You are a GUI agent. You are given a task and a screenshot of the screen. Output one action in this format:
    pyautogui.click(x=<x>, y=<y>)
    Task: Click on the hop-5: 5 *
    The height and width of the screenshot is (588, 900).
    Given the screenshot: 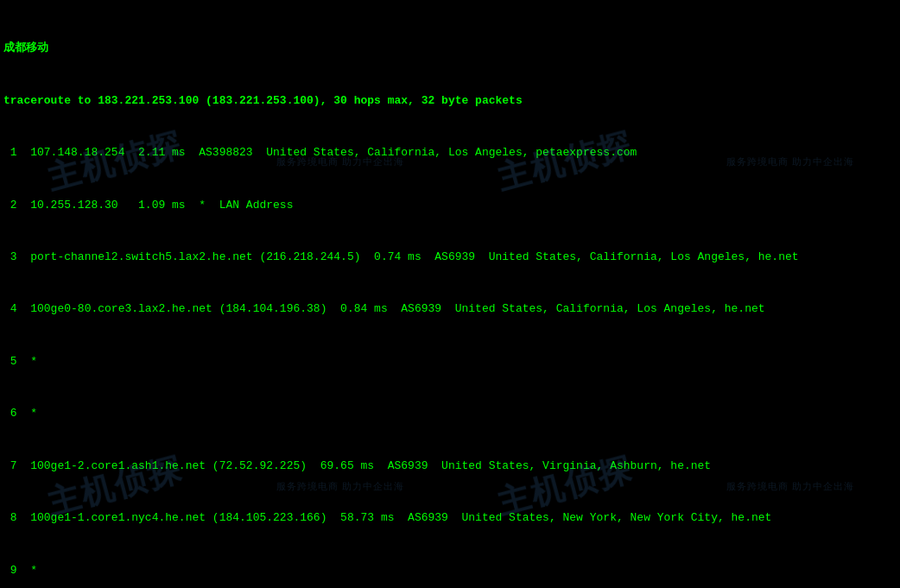 What is the action you would take?
    pyautogui.click(x=450, y=362)
    